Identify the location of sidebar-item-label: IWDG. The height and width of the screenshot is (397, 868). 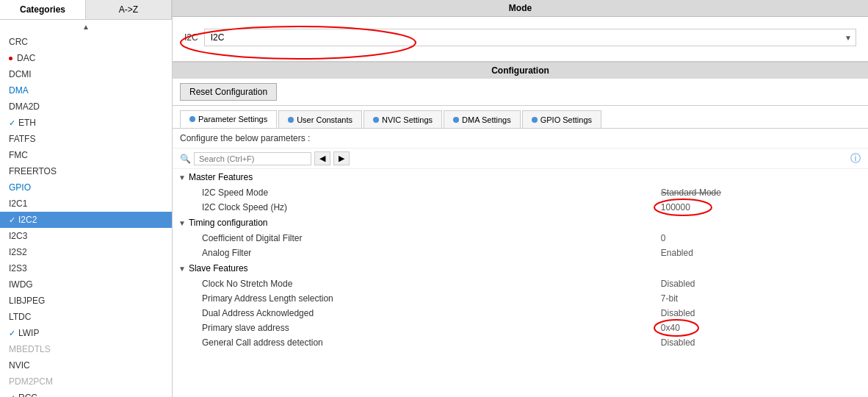
(21, 285).